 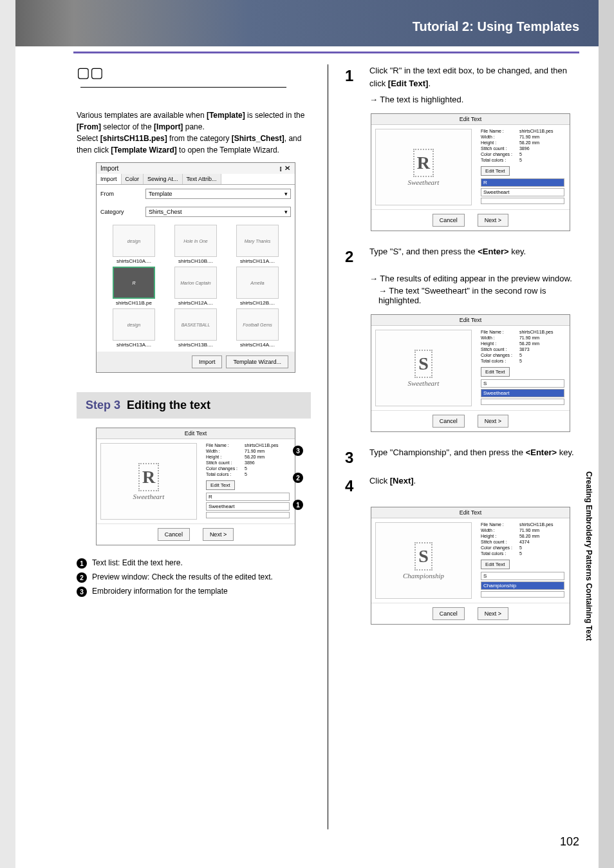 I want to click on text-row-2: Championship, so click(x=523, y=586).